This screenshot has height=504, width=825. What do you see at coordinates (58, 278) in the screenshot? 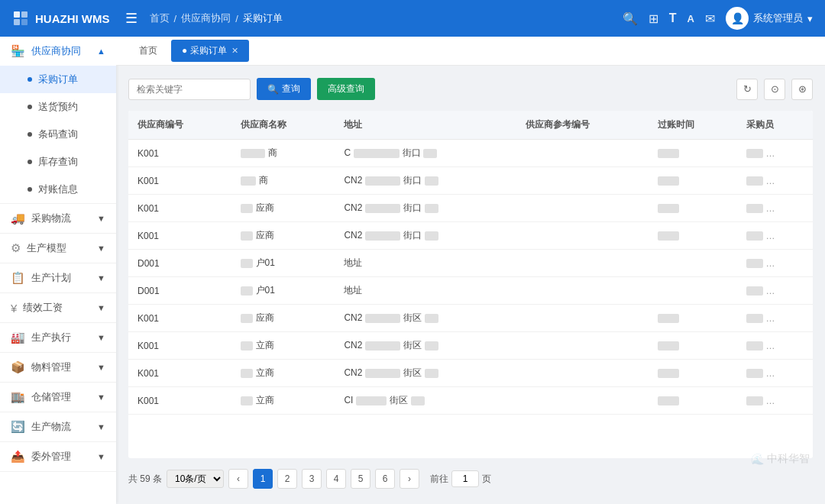
I see `sidebar-group-production-plan: 📋 生产计划 ▼` at bounding box center [58, 278].